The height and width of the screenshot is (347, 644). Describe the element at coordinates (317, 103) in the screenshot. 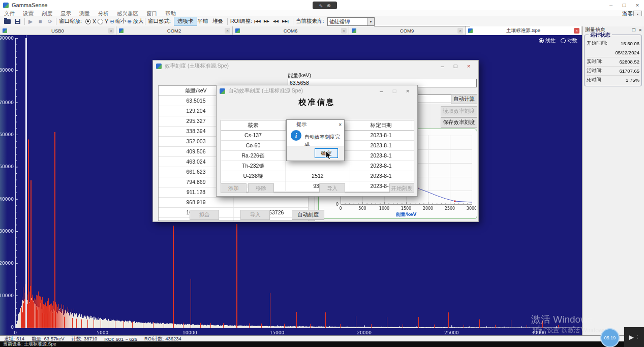

I see `calibration-info-heading: 校准信息` at that location.